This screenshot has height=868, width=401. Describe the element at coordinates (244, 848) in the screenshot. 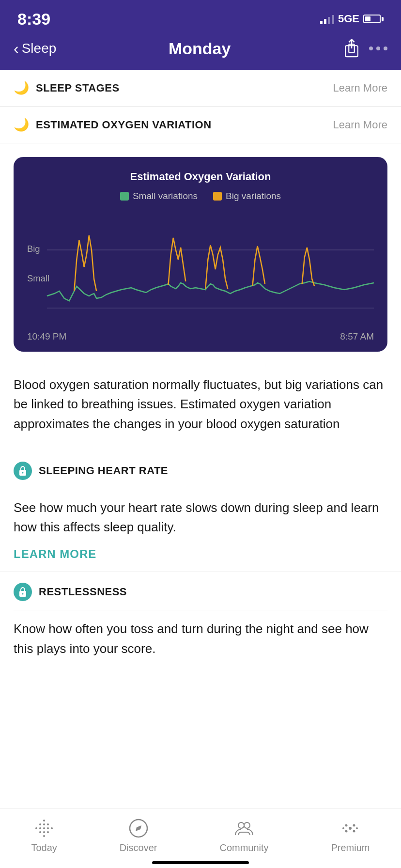

I see `community-label: Community` at that location.